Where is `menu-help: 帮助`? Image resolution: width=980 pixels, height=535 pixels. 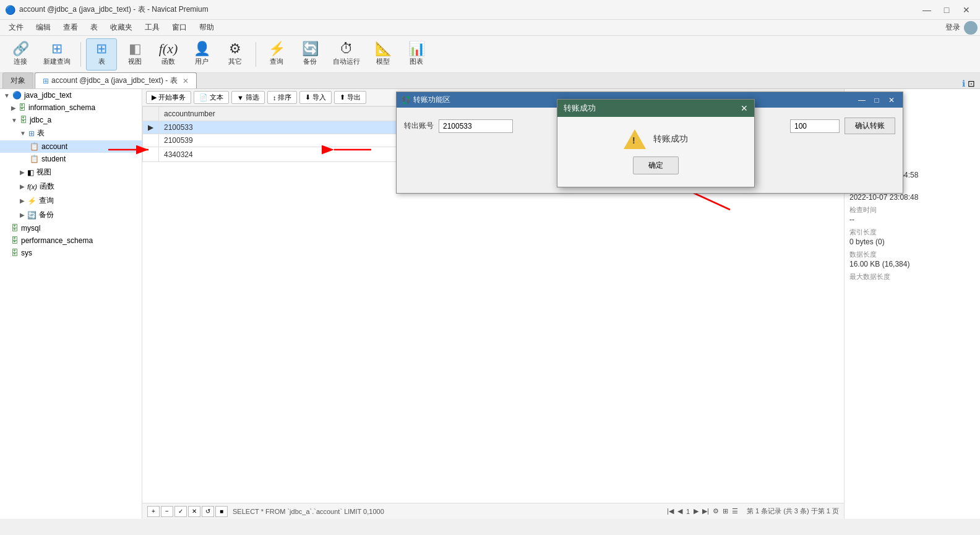 menu-help: 帮助 is located at coordinates (207, 27).